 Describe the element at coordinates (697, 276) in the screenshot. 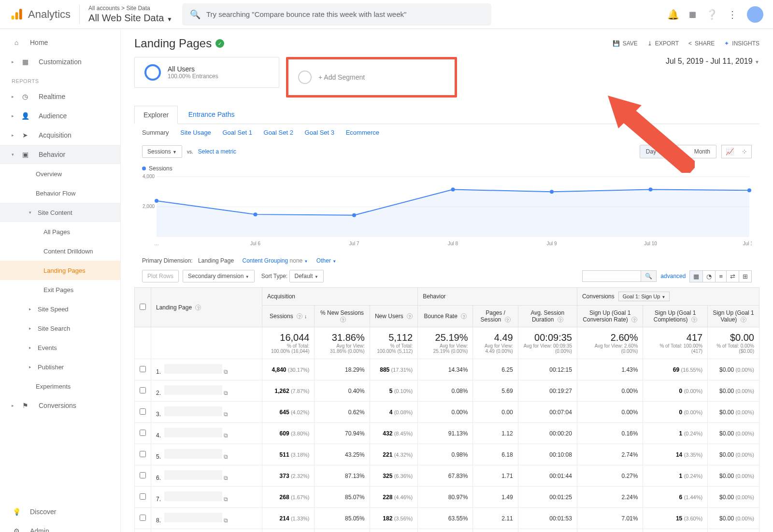

I see `data-table-view-icon: ▦` at that location.